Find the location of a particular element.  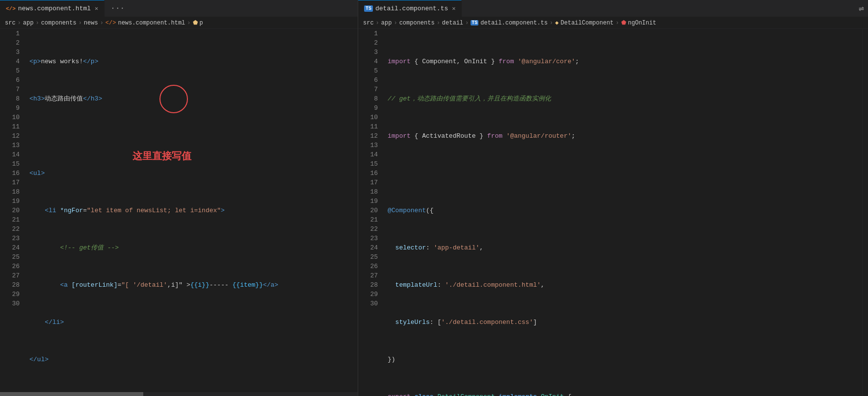

tab-icon-html: </> is located at coordinates (11, 9).